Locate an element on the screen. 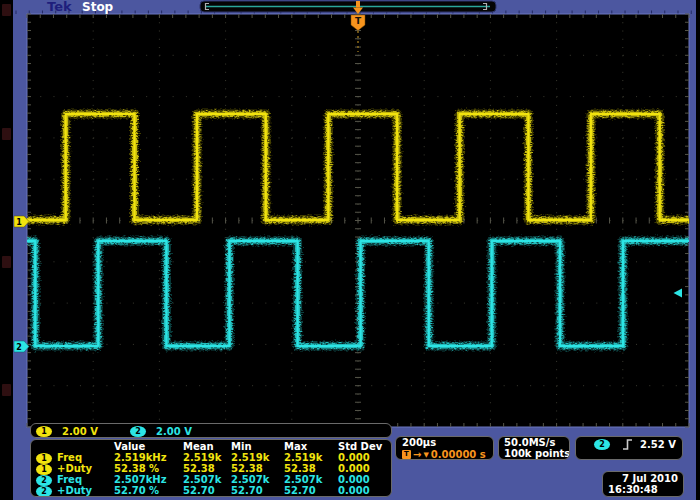  measurement-value: 52.70 % is located at coordinates (136, 491).